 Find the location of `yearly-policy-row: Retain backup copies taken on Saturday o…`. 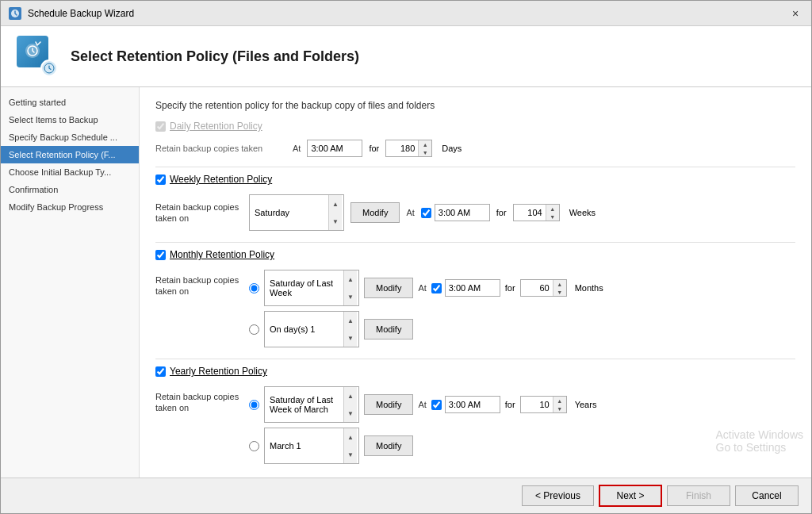

yearly-policy-row: Retain backup copies taken on Saturday o… is located at coordinates (476, 425).